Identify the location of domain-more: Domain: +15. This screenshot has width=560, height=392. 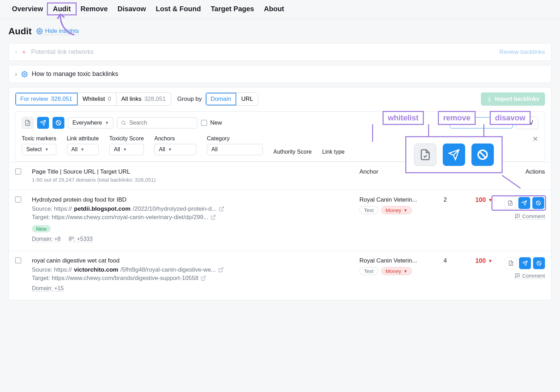
(48, 288).